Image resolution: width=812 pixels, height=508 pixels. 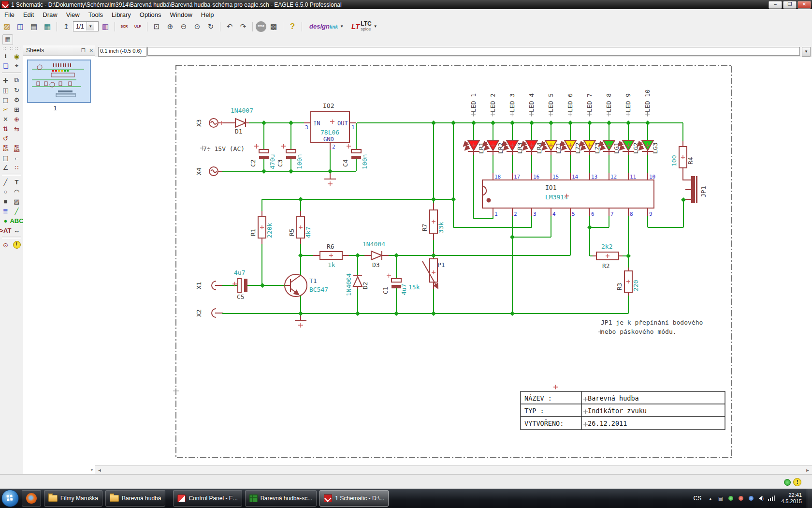 I want to click on menu-edit: Edit, so click(x=29, y=15).